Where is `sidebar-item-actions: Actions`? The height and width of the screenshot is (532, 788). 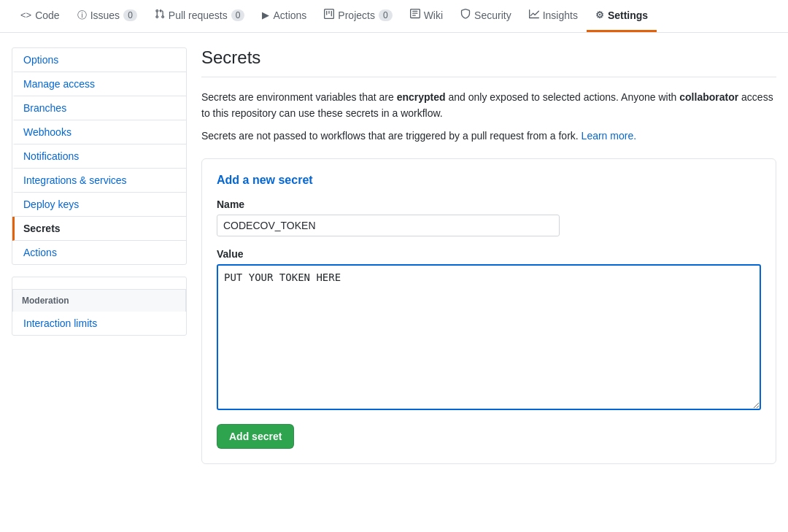
sidebar-item-actions: Actions is located at coordinates (99, 252).